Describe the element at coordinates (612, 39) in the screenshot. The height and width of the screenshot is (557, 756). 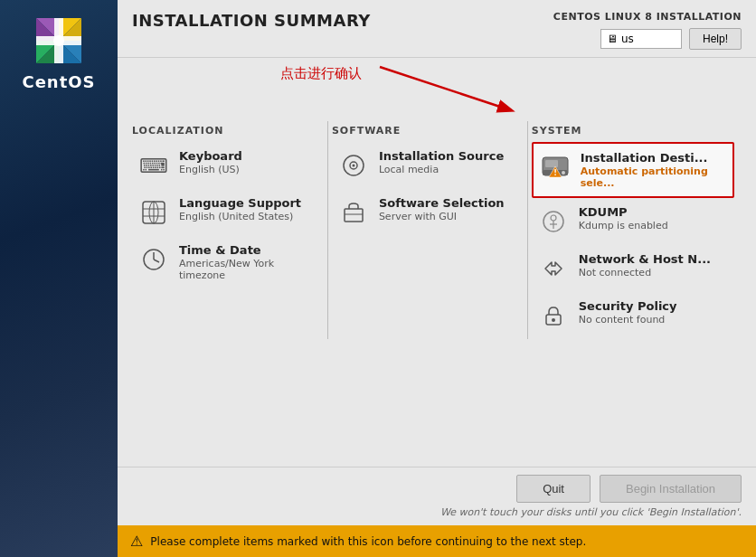
I see `flag-icon: 🖥` at that location.